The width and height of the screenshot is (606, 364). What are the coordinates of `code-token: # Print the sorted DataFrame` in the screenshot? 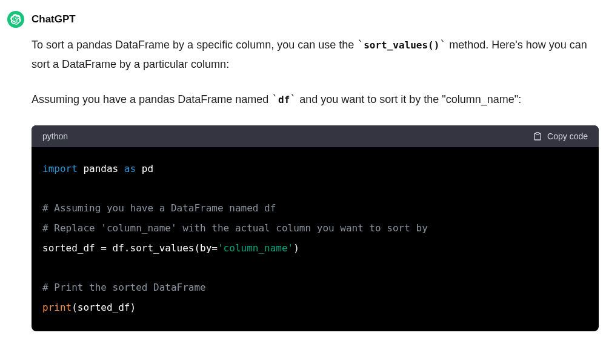 It's located at (124, 287).